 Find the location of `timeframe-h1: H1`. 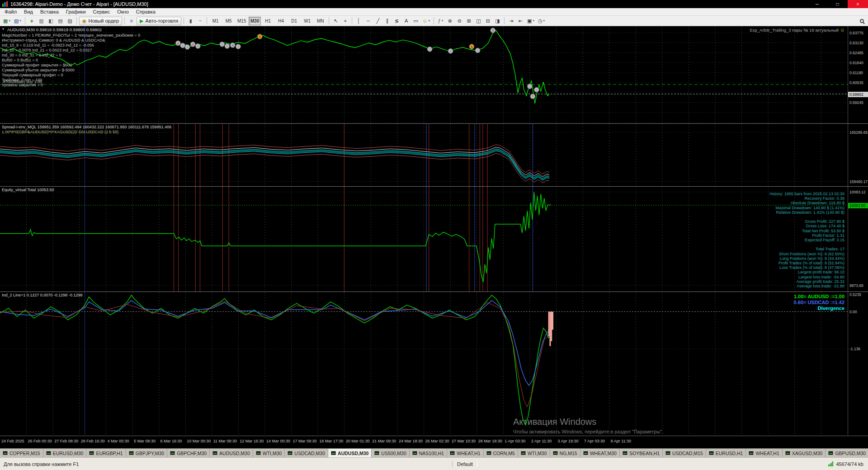

timeframe-h1: H1 is located at coordinates (268, 21).